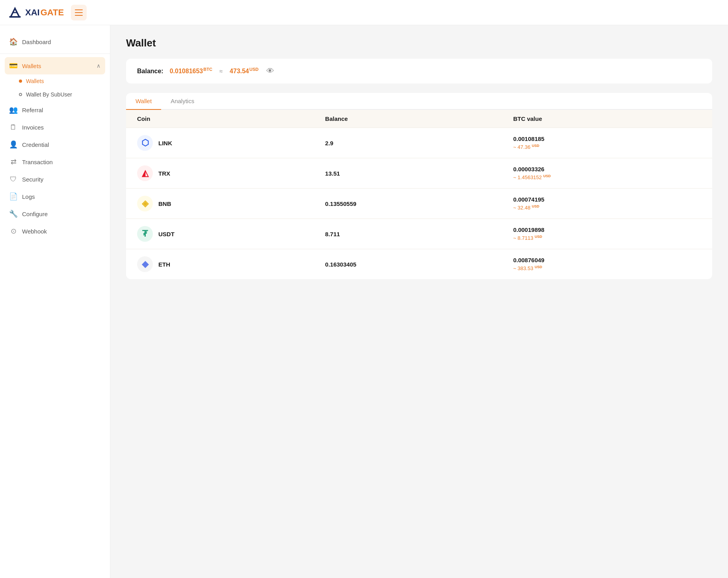  Describe the element at coordinates (13, 127) in the screenshot. I see `invoices-icon: 🗒` at that location.